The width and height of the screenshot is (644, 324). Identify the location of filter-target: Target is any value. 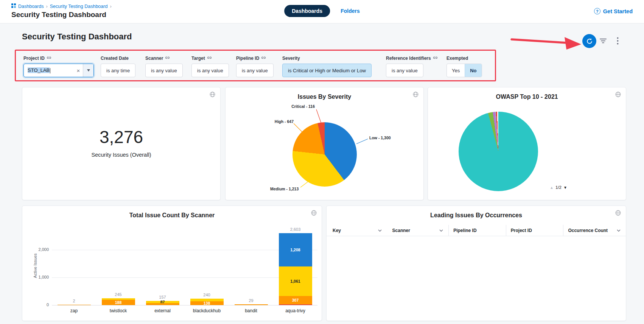
(210, 66).